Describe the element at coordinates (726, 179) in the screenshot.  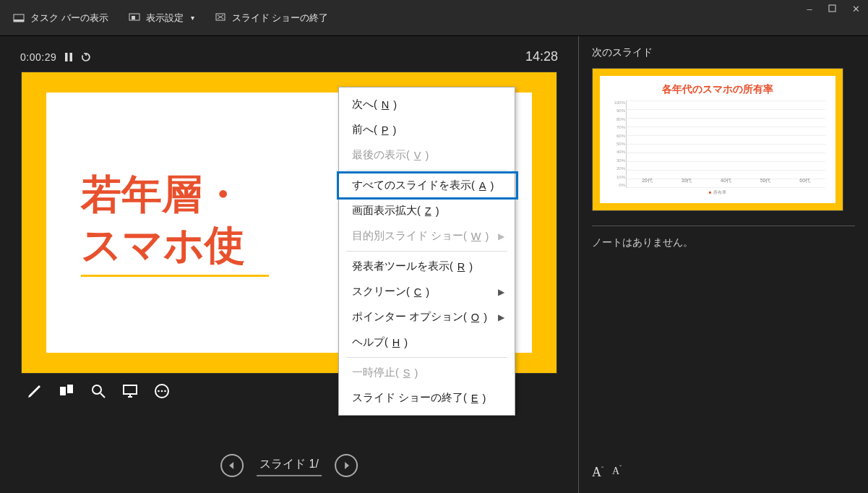
I see `chart-bar: 40代` at that location.